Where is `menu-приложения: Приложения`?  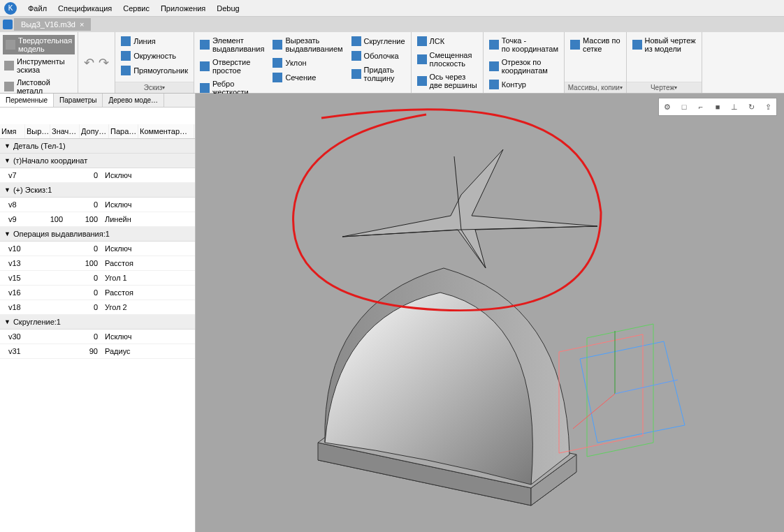 menu-приложения: Приложения is located at coordinates (183, 8).